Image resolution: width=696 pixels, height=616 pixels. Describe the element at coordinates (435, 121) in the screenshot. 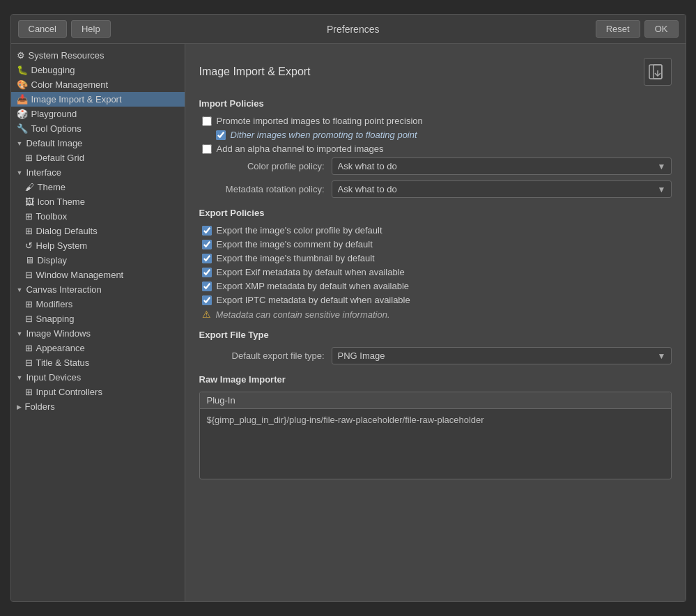

I see `promote-float-row: Promote imported images to floating poin…` at that location.